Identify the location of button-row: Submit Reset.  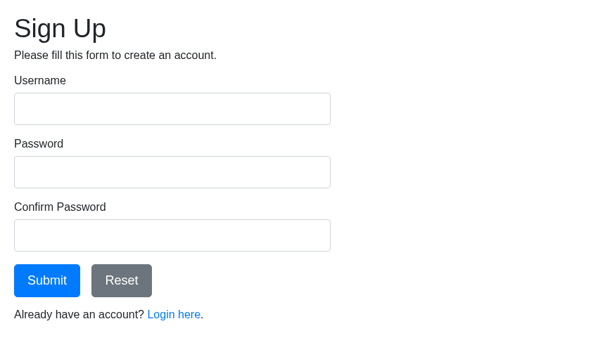
(172, 281).